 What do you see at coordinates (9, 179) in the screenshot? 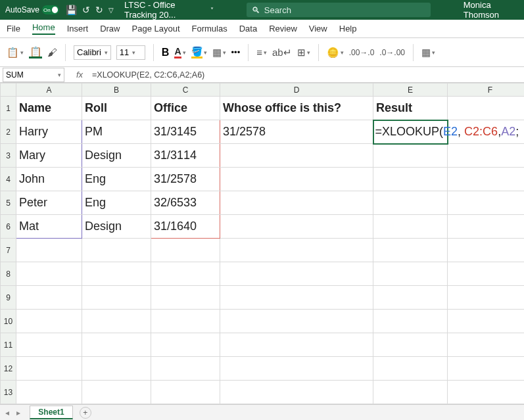
I see `row-header: 4` at bounding box center [9, 179].